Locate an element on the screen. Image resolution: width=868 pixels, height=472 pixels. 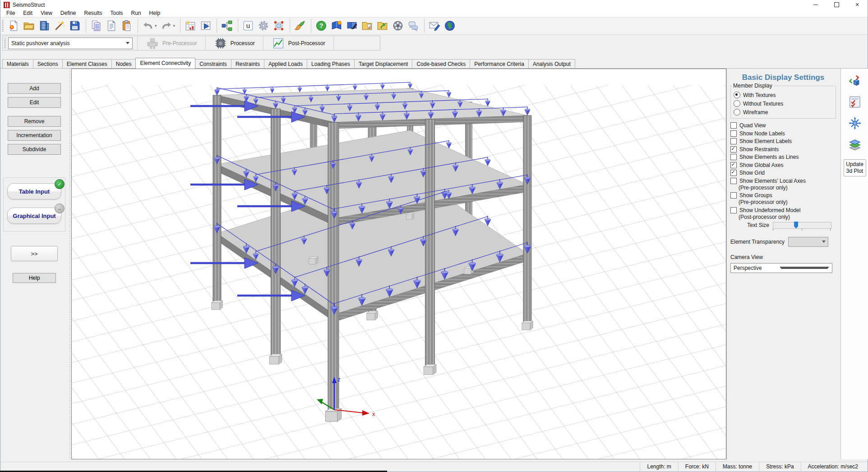
sidebar-splitter is located at coordinates (69, 264).